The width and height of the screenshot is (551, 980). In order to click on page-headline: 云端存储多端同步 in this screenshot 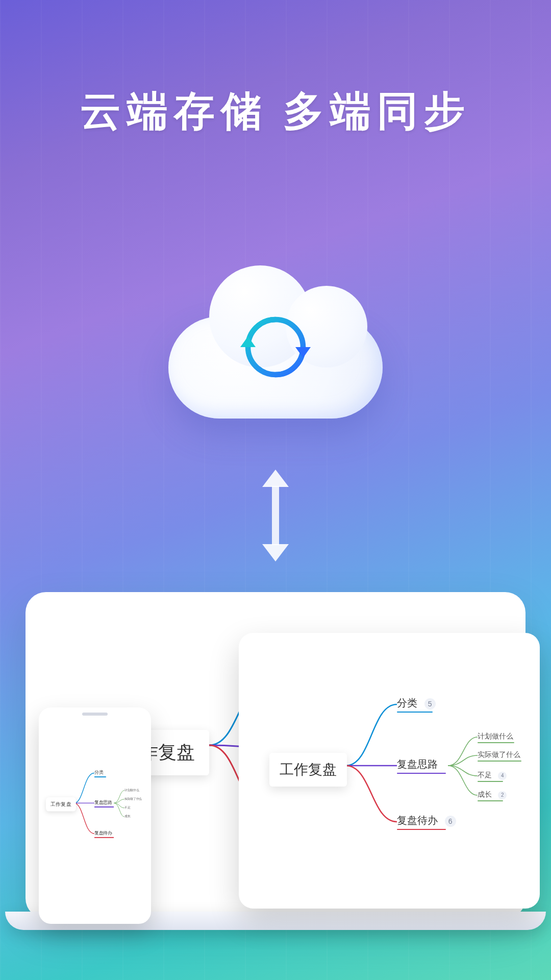, I will do `click(276, 112)`.